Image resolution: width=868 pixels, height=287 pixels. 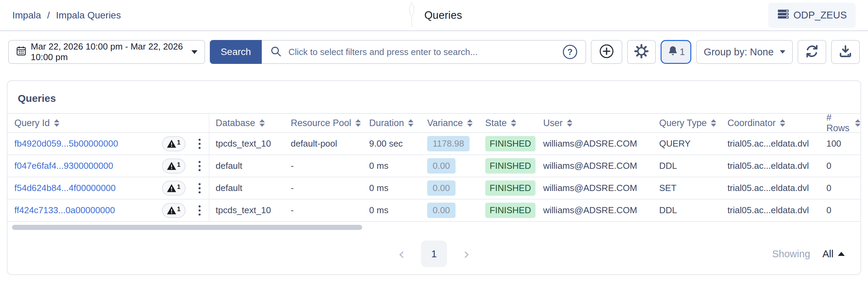 What do you see at coordinates (442, 188) in the screenshot?
I see `variance-badge: 0.00` at bounding box center [442, 188].